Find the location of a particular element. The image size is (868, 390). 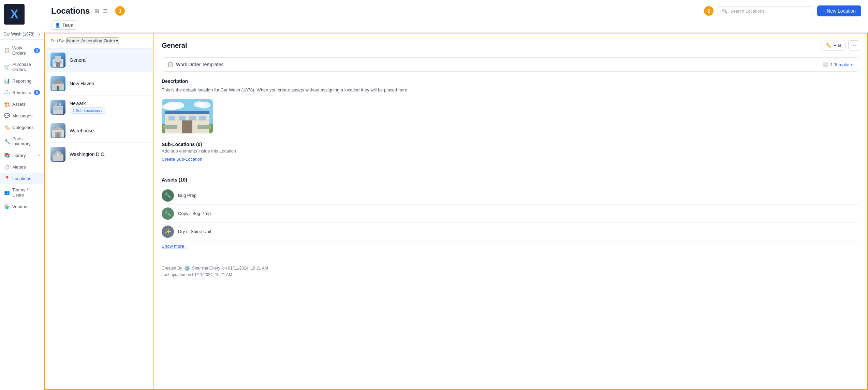

last-updated-label: Last updated on 01/11/2024, 10:21 AM is located at coordinates (197, 275).